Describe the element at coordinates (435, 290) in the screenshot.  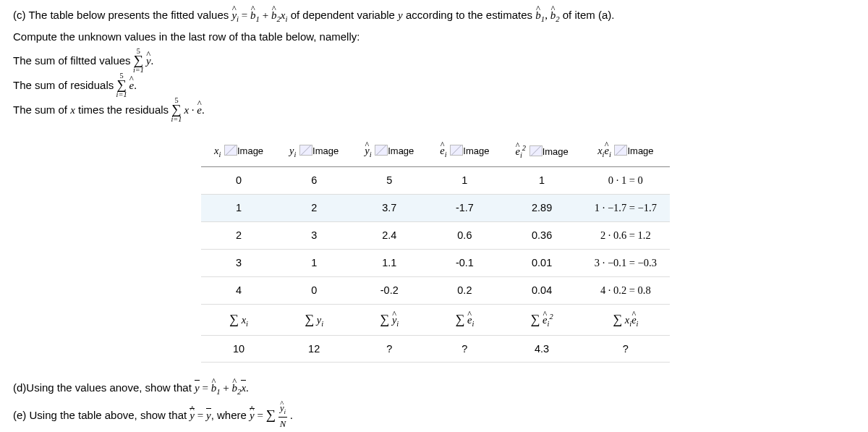
I see `table-row: 40-0.20.20.044 · 0.2 = 0.8` at that location.